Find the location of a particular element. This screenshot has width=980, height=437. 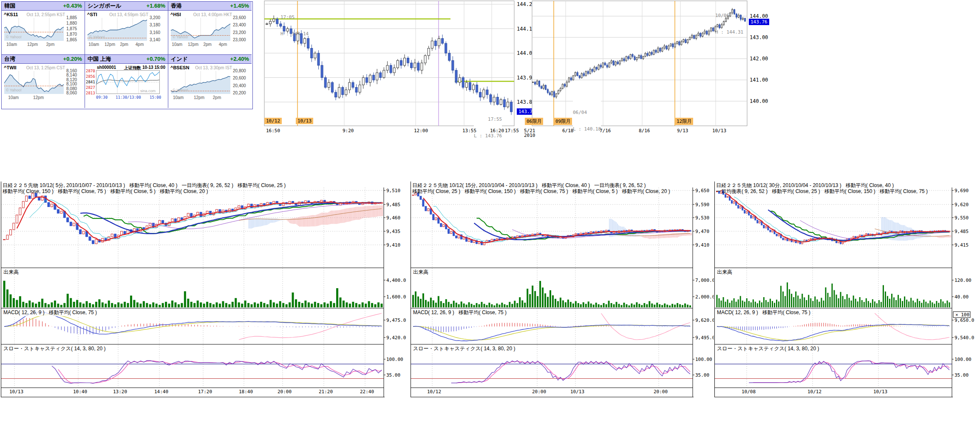

x-axis-tick-label: 7/16 is located at coordinates (605, 131).